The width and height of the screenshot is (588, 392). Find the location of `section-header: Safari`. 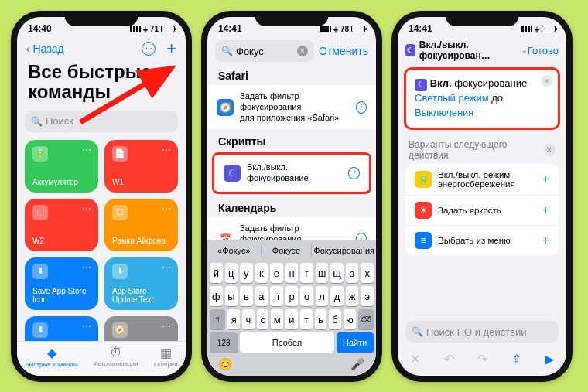

section-header: Safari is located at coordinates (292, 74).